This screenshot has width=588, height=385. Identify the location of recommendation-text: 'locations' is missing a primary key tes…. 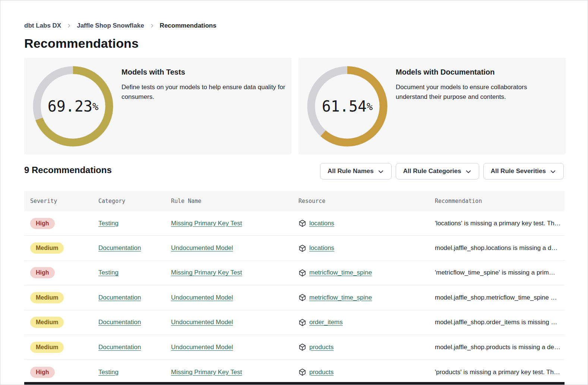
(500, 223).